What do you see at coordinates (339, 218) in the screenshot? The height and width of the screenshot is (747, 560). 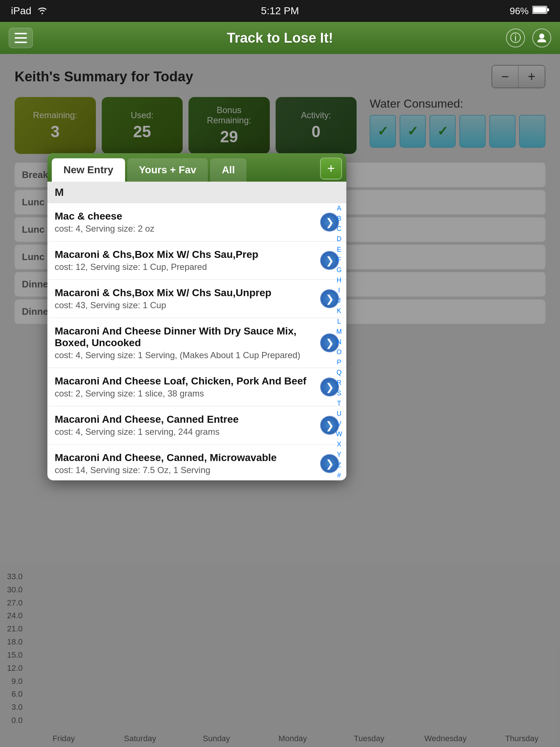 I see `alpha-letter-b: B` at bounding box center [339, 218].